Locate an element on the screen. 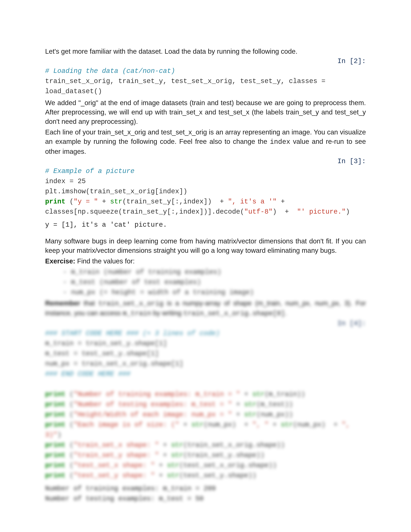  code-text: plt.imshow(train_set_x_orig[index]) is located at coordinates (116, 191).